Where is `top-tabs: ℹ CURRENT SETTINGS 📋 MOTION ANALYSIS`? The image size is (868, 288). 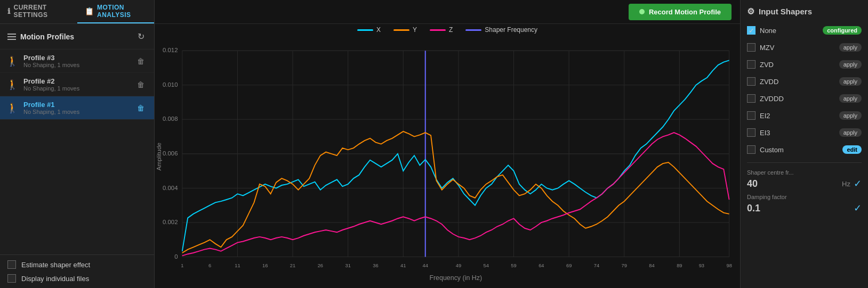 top-tabs: ℹ CURRENT SETTINGS 📋 MOTION ANALYSIS is located at coordinates (77, 12).